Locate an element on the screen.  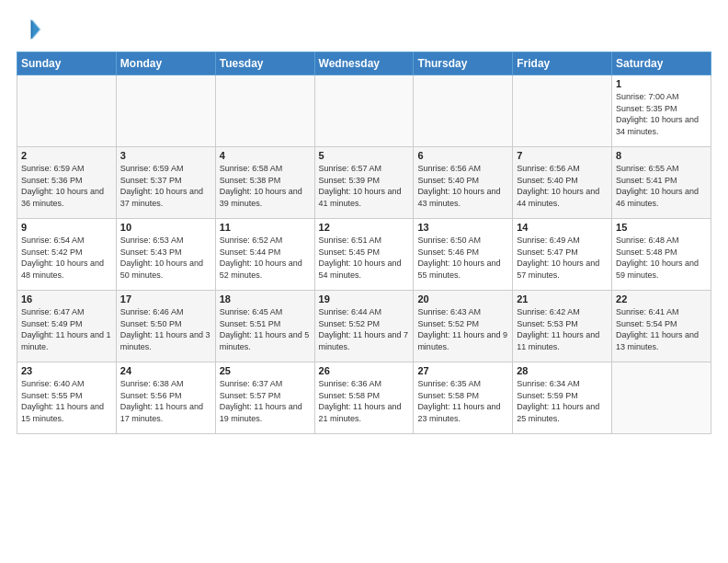
calendar-header: SundayMondayTuesdayWednesdayThursdayFrid… is located at coordinates (364, 64).